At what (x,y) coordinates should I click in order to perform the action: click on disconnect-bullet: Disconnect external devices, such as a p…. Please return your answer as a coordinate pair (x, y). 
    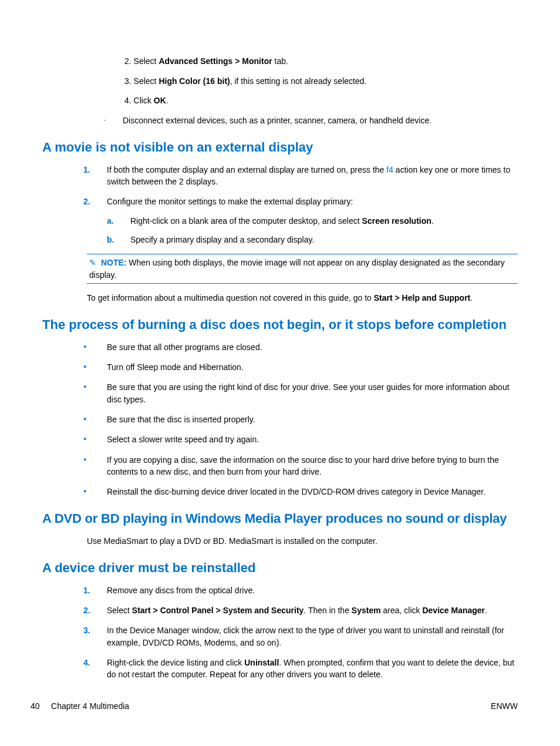
    Looking at the image, I should click on (311, 121).